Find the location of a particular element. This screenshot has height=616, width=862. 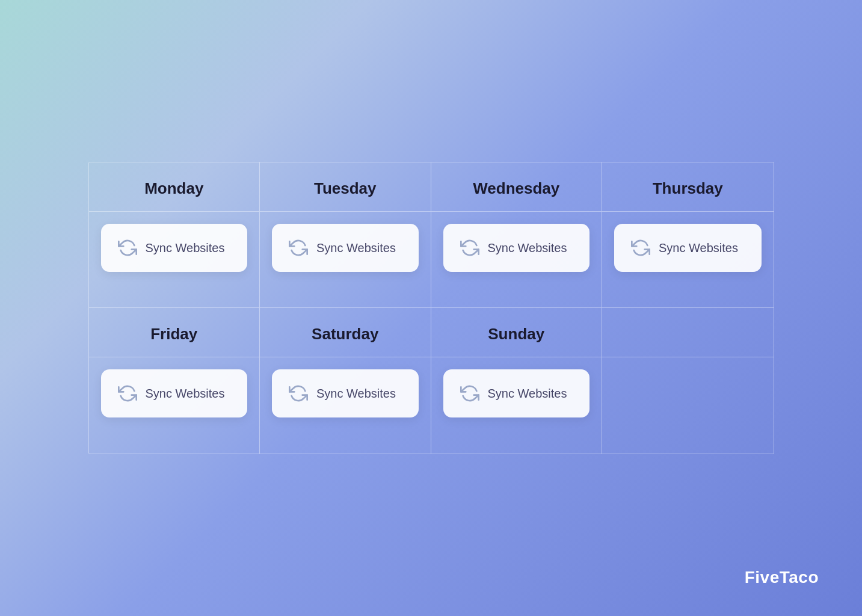

day-header-sunday: Sunday is located at coordinates (517, 333).